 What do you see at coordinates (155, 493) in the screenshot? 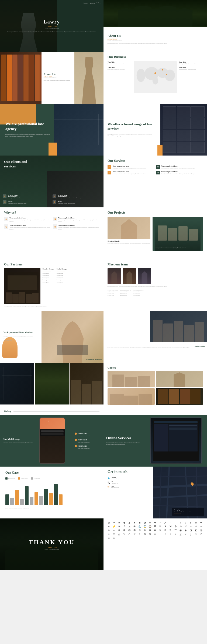
I see `slide-get-in-touch: Get in touch. 🐦 Twitter twitter.com/lawr…` at bounding box center [155, 493].